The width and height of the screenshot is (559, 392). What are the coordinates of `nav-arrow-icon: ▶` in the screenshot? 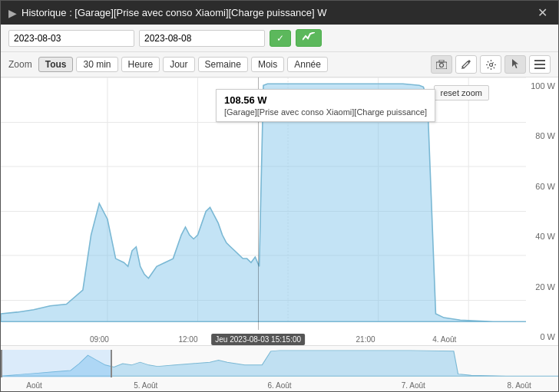 It's located at (12, 13).